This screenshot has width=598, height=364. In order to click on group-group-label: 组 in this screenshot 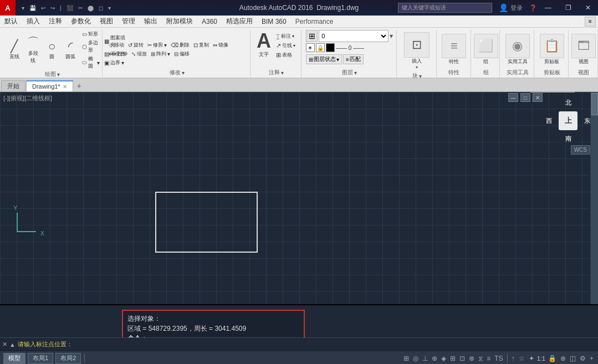, I will do `click(486, 73)`.